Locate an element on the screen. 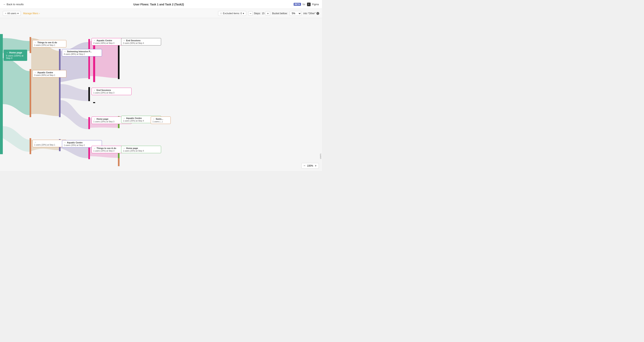 The width and height of the screenshot is (644, 342). step1-things-node: →Things to see & do 1 users (20%) at Ste… is located at coordinates (50, 44).